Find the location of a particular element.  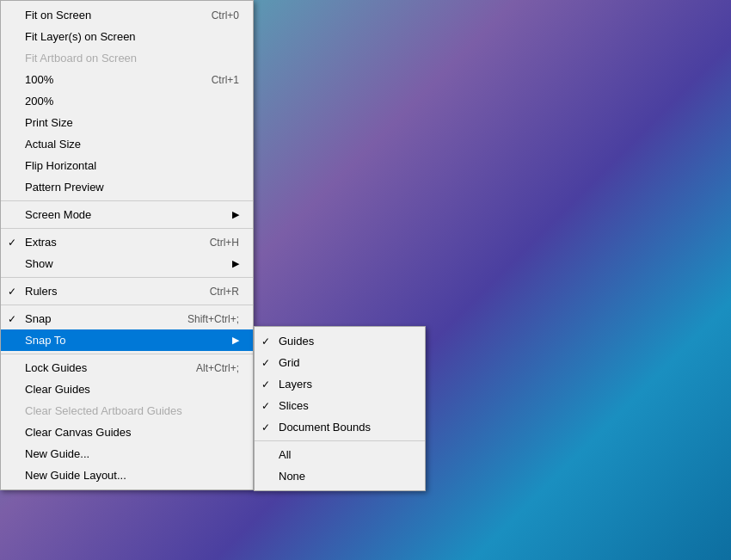

menu-item-label: Snap is located at coordinates (38, 318).